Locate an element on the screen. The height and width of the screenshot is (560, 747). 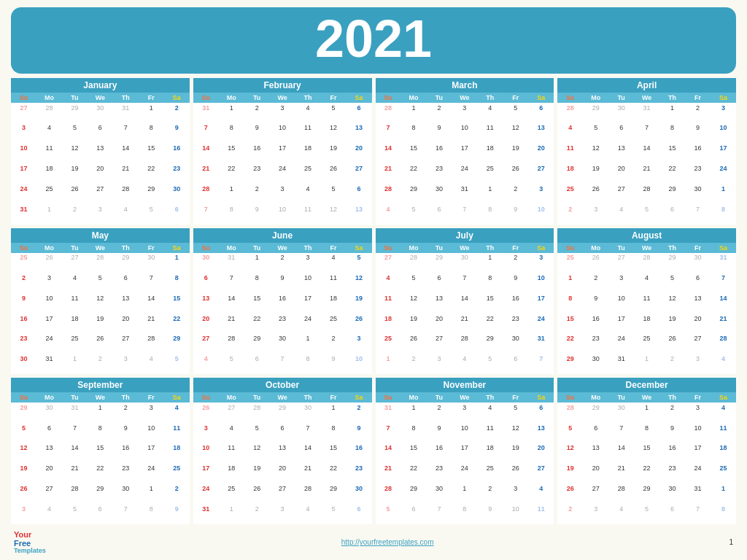
days-grid: 3112345678910111213141516171819202122232… is located at coordinates (283, 163).